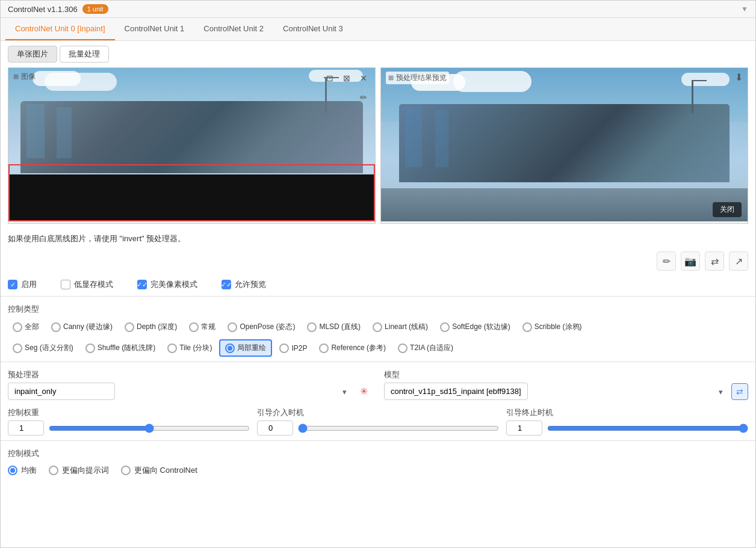 This screenshot has width=756, height=548. I want to click on edit-btn: ✏, so click(364, 97).